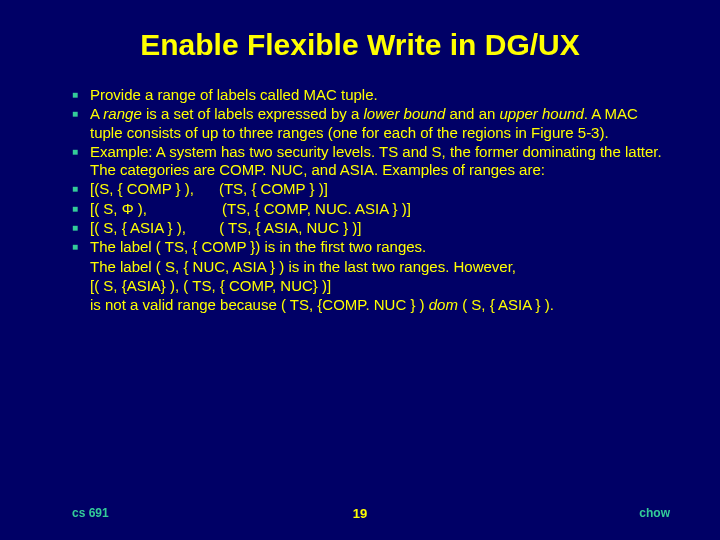  Describe the element at coordinates (654, 513) in the screenshot. I see `footer-right: chow` at that location.